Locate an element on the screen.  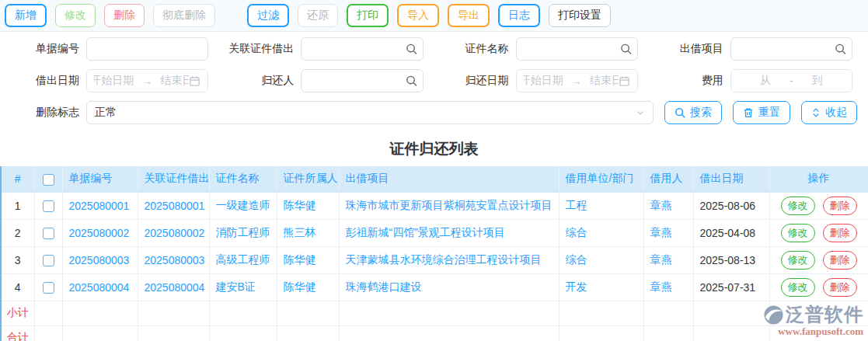
lend-project-cell: 珠海市城市更新项目紫桐苑安置点设计项目 is located at coordinates (449, 205).